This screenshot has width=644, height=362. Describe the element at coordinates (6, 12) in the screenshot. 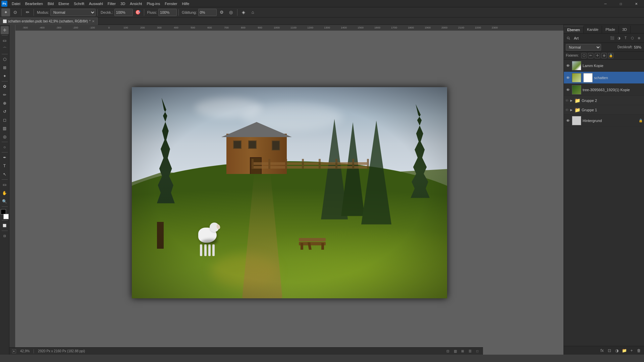

I see `brush-options-icon: ✦` at that location.